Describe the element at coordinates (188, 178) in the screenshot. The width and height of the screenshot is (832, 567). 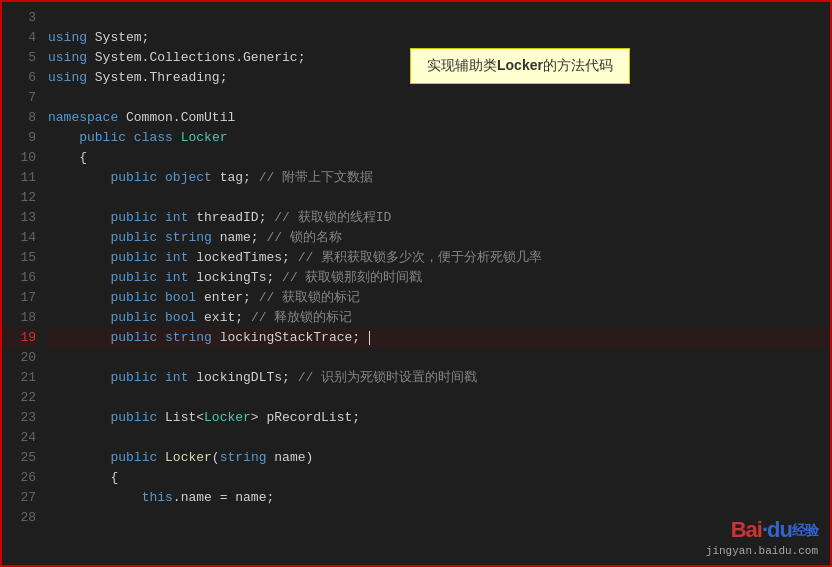
I see `keyword-object: object` at that location.